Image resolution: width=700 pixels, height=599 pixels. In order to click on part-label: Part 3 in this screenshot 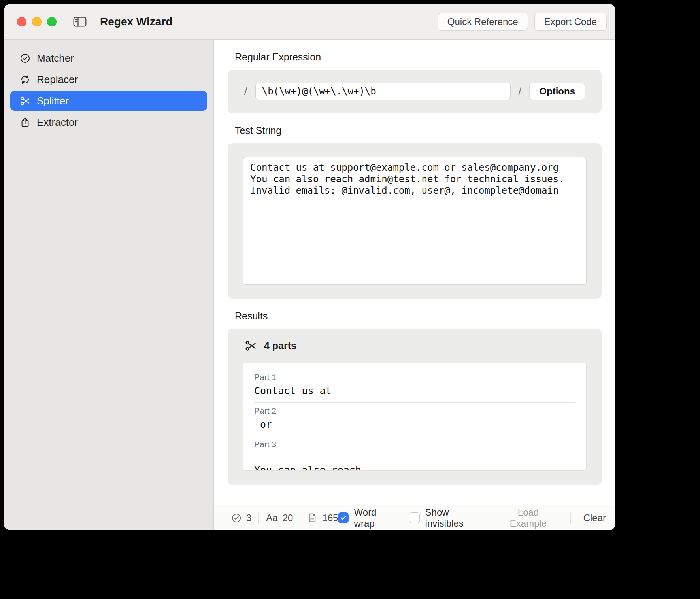, I will do `click(415, 444)`.